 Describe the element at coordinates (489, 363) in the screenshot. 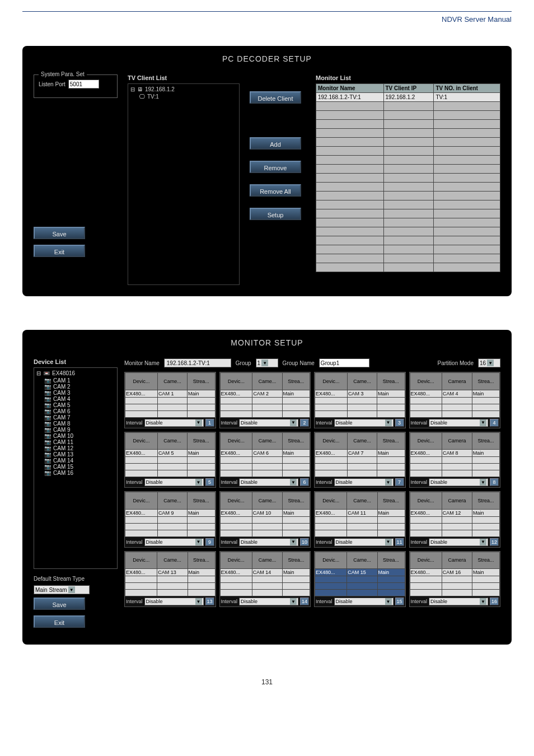

I see `partition-mode-select: 16 ▼` at that location.